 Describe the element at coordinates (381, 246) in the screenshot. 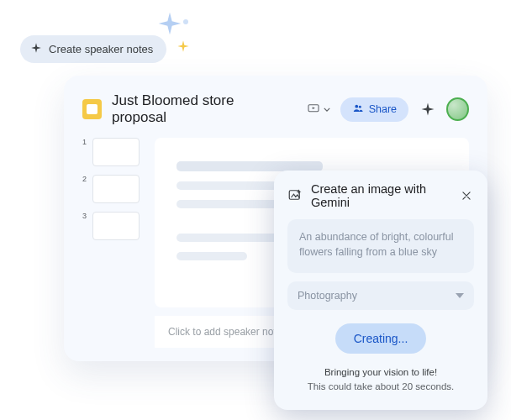

I see `image-prompt-input: An abundance of bright, colourful flower…` at that location.